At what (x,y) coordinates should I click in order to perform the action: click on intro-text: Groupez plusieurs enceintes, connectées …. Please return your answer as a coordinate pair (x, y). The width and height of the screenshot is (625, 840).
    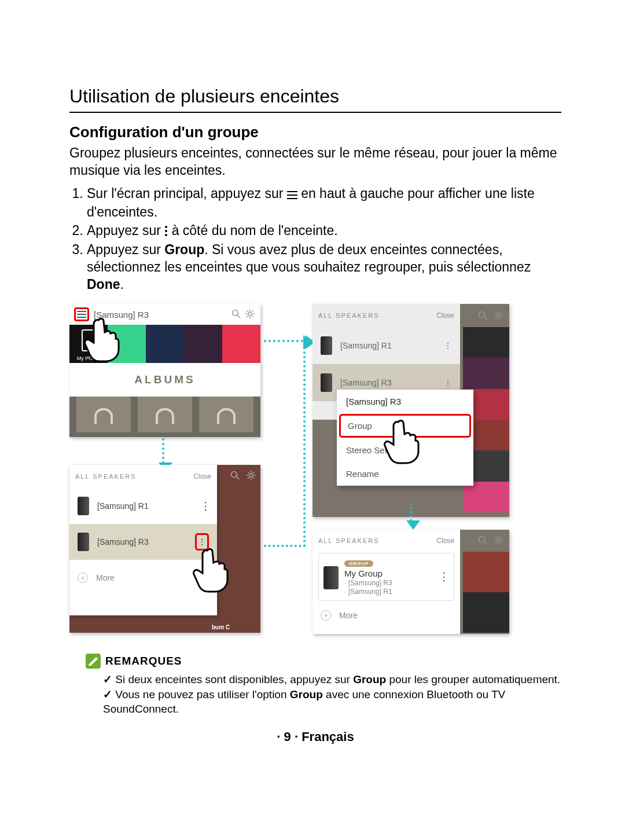
    Looking at the image, I should click on (315, 162).